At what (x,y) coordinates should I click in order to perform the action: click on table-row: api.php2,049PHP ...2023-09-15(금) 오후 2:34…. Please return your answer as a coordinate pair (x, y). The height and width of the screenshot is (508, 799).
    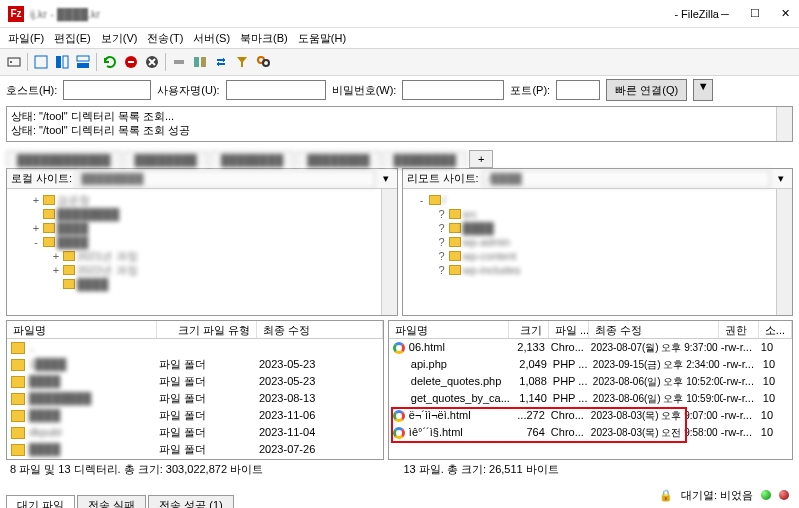
    Looking at the image, I should click on (590, 364).